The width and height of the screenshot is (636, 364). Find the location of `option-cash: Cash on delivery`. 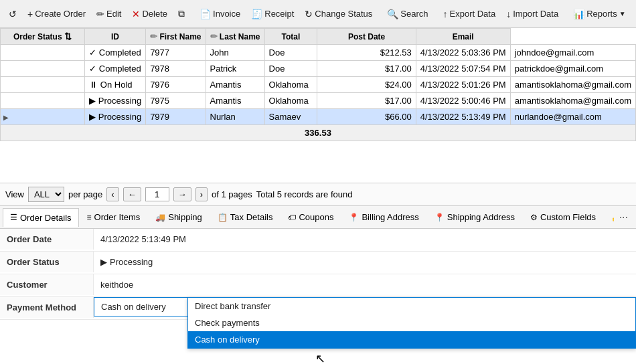

option-cash: Cash on delivery is located at coordinates (412, 340).